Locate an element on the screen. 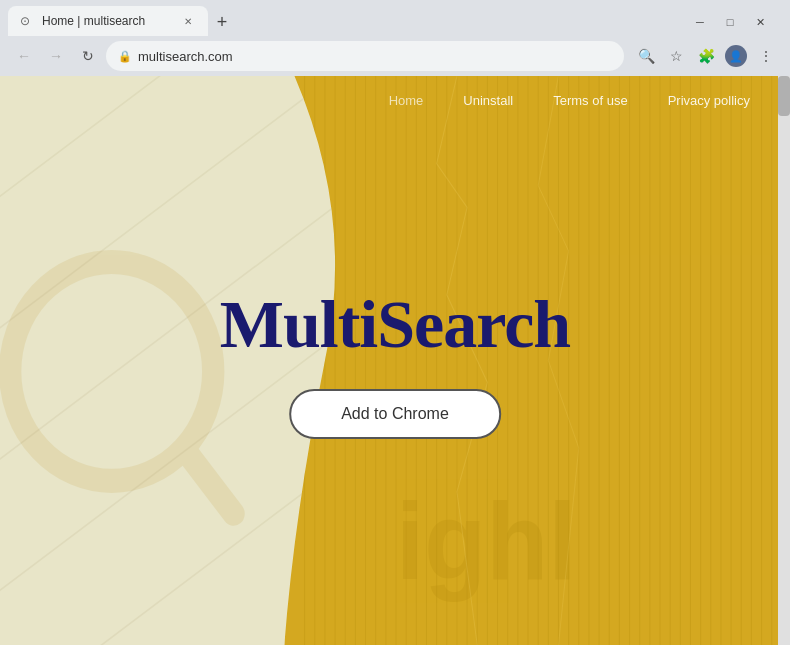 This screenshot has width=790, height=645. menu-button: ⋮ is located at coordinates (766, 56).